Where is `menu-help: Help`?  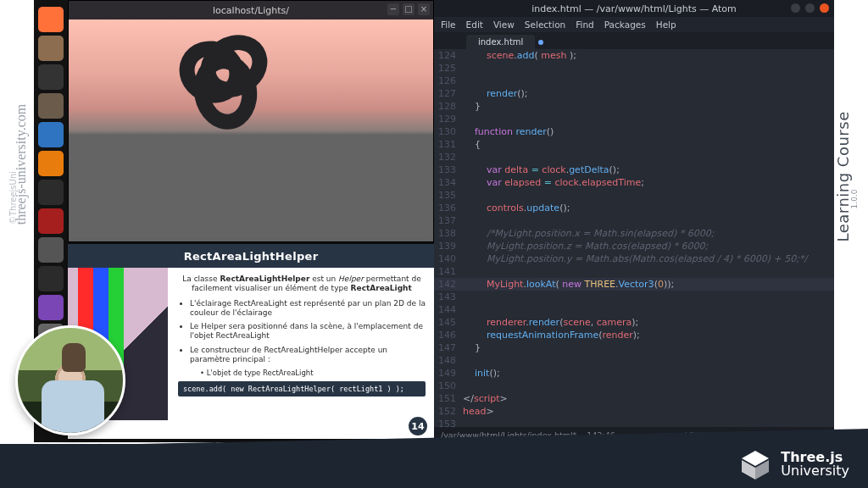 menu-help: Help is located at coordinates (666, 25).